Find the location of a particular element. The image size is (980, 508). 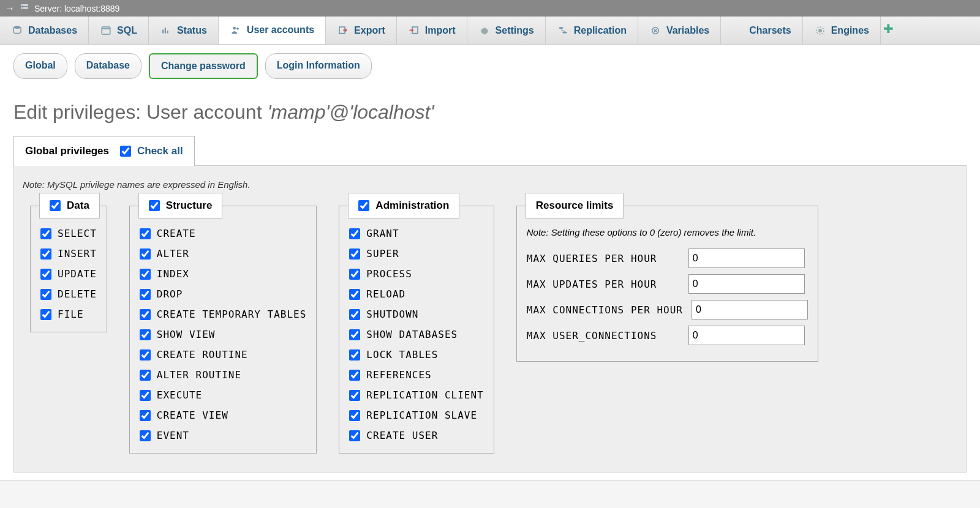

priv-update: UPDATE is located at coordinates (69, 274).